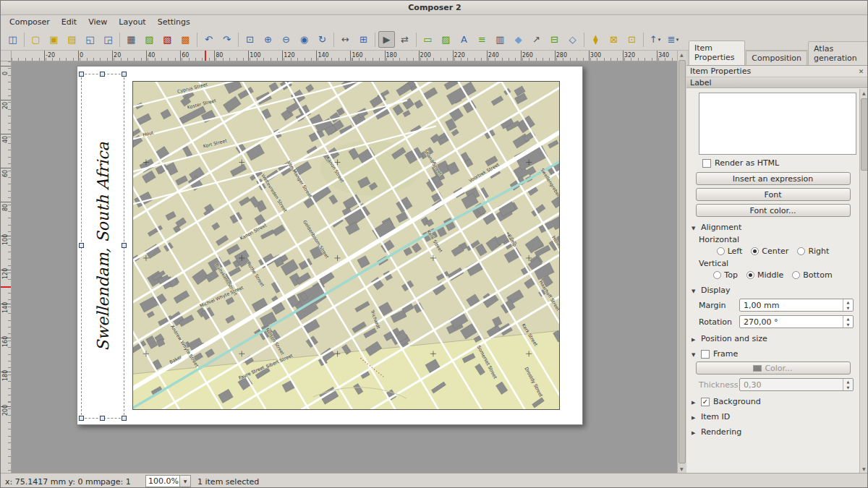  What do you see at coordinates (250, 39) in the screenshot?
I see `zoom-full-icon: ⊡` at bounding box center [250, 39].